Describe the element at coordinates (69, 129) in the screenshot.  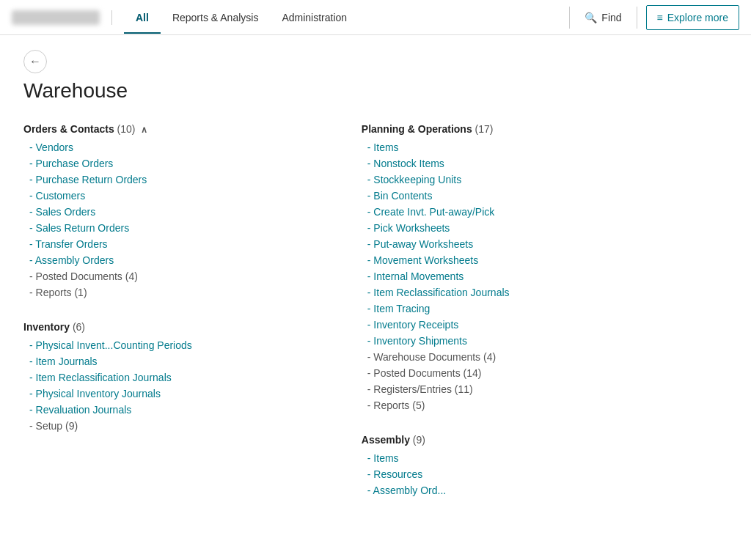
I see `orders-contacts-label: Orders & Contacts` at that location.